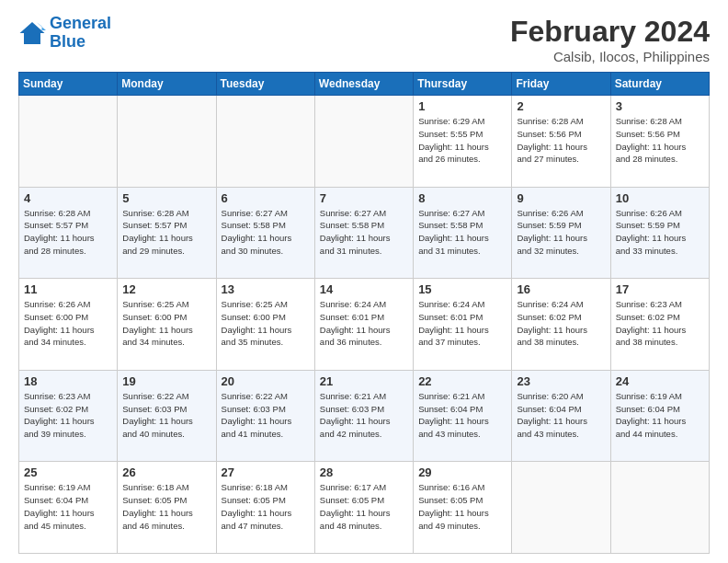 This screenshot has width=728, height=563. Describe the element at coordinates (68, 289) in the screenshot. I see `day-number: 11` at that location.